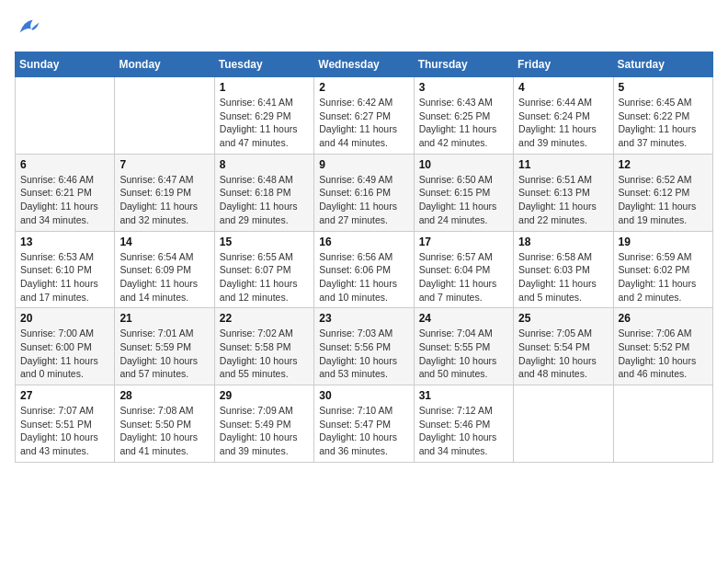 Image resolution: width=728 pixels, height=563 pixels. I want to click on day-number: 12, so click(664, 165).